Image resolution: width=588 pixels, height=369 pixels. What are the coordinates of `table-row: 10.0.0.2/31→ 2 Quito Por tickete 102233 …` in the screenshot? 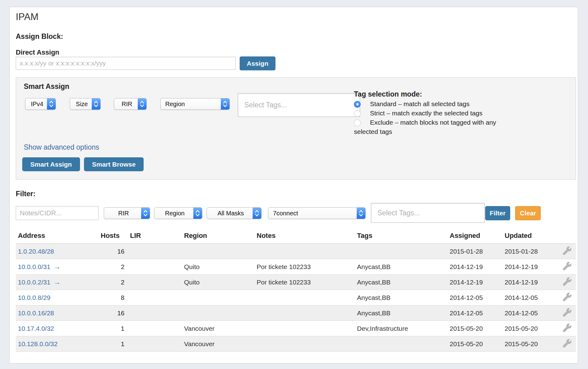 It's located at (296, 282).